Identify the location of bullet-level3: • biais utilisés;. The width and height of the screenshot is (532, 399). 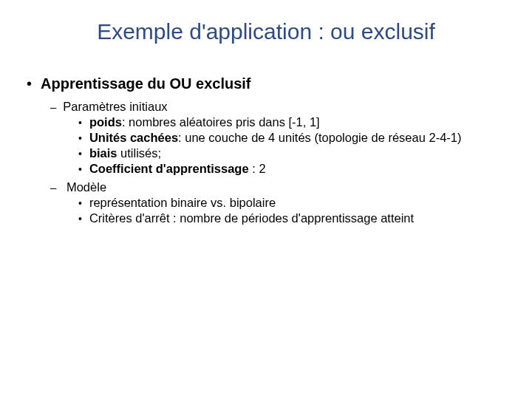
(294, 154).